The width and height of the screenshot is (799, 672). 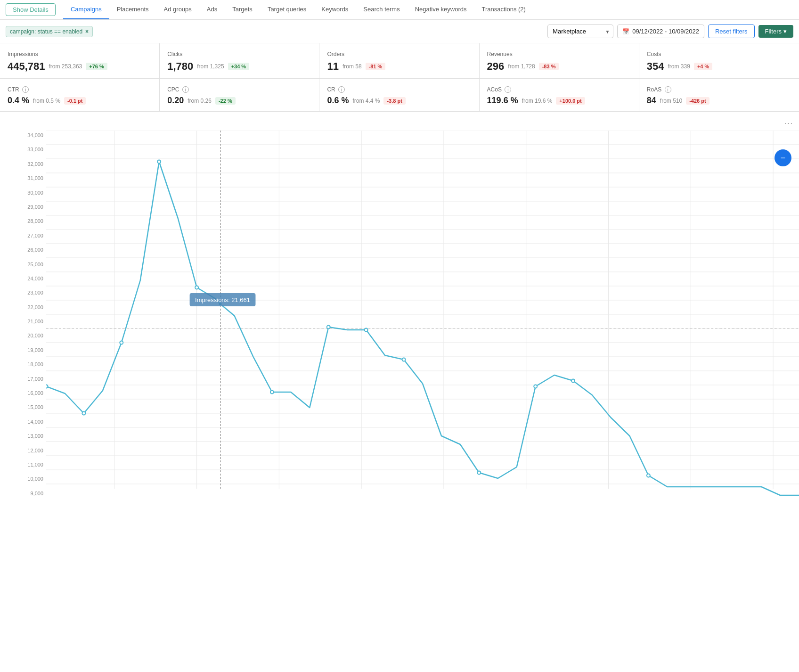 I want to click on y-label-21000: 21,000, so click(x=35, y=321).